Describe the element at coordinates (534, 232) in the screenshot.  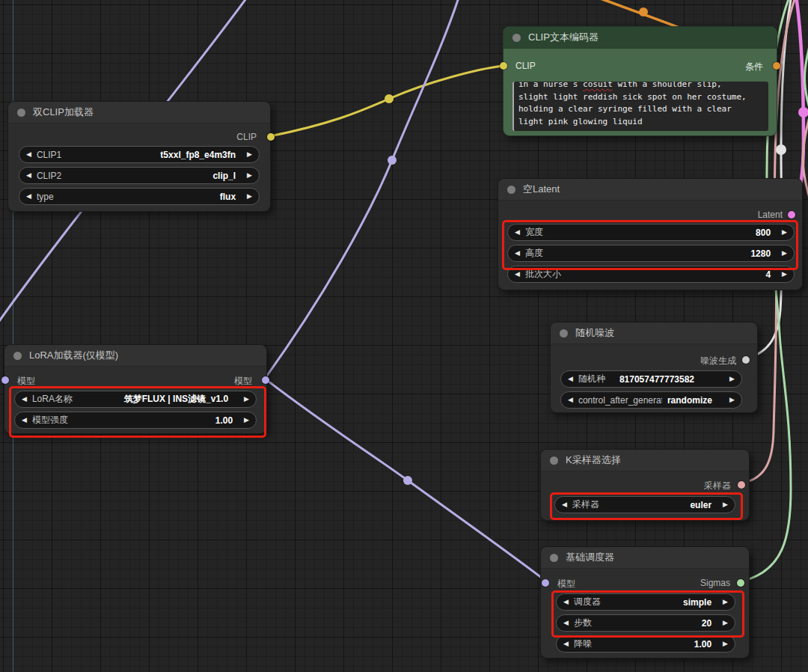
I see `widget-label: 宽度` at that location.